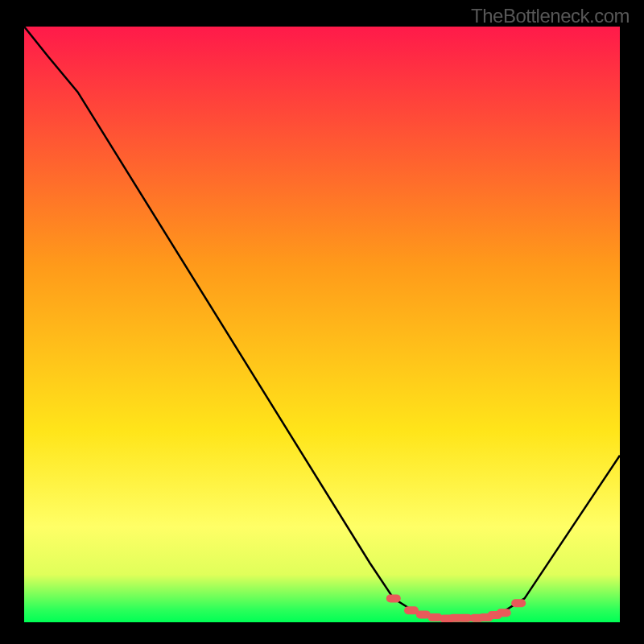 This screenshot has width=644, height=644. Describe the element at coordinates (551, 16) in the screenshot. I see `watermark-text: TheBottleneck.com` at that location.